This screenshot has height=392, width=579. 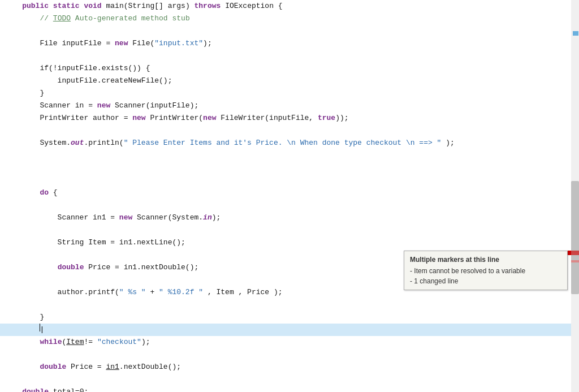 What do you see at coordinates (290, 243) in the screenshot?
I see `code-line-20: String Item = in1.nextLine();` at bounding box center [290, 243].